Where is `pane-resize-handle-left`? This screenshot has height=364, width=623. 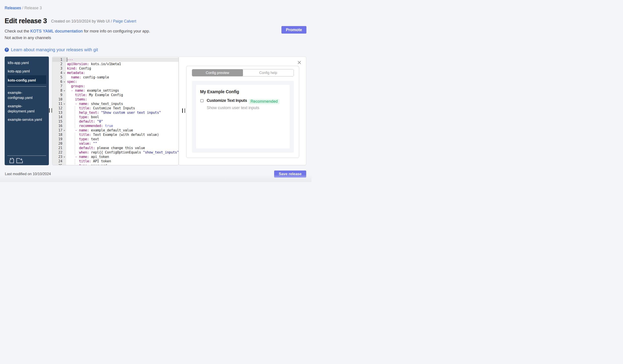
pane-resize-handle-left is located at coordinates (50, 110).